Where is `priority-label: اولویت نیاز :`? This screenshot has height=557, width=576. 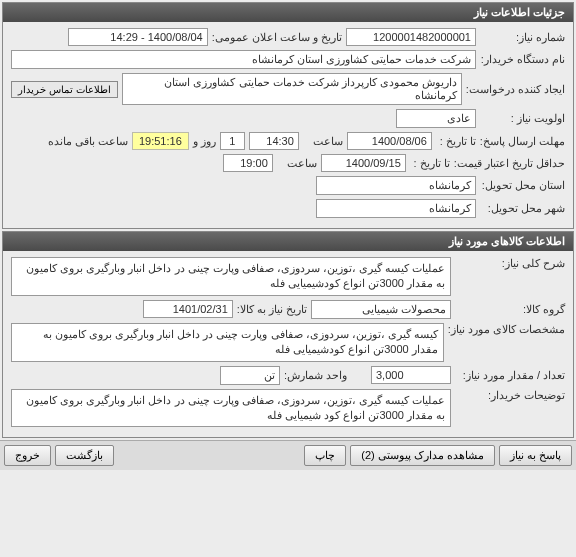
priority-label: اولویت نیاز : is located at coordinates (522, 118).